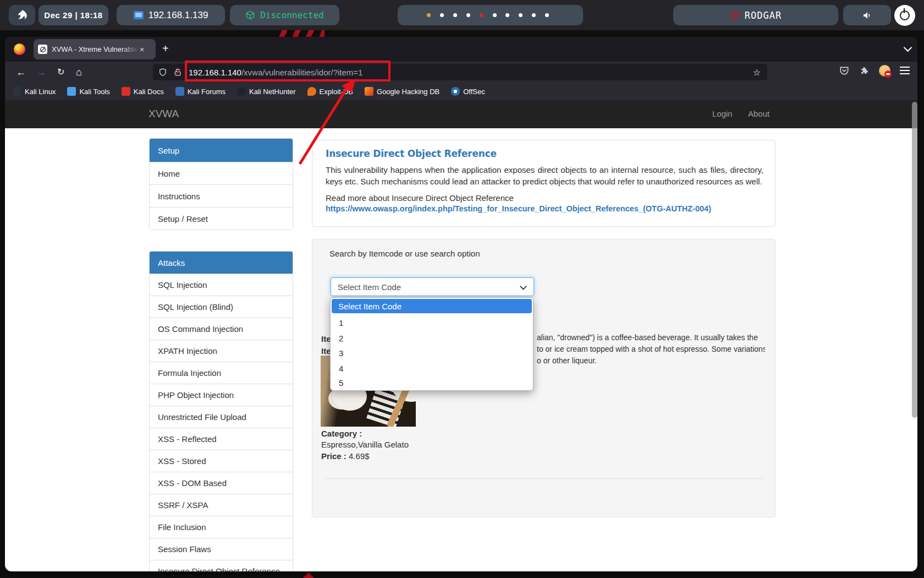 The width and height of the screenshot is (924, 578). I want to click on sidebar-item-session-flaws: Session Flaws, so click(221, 549).